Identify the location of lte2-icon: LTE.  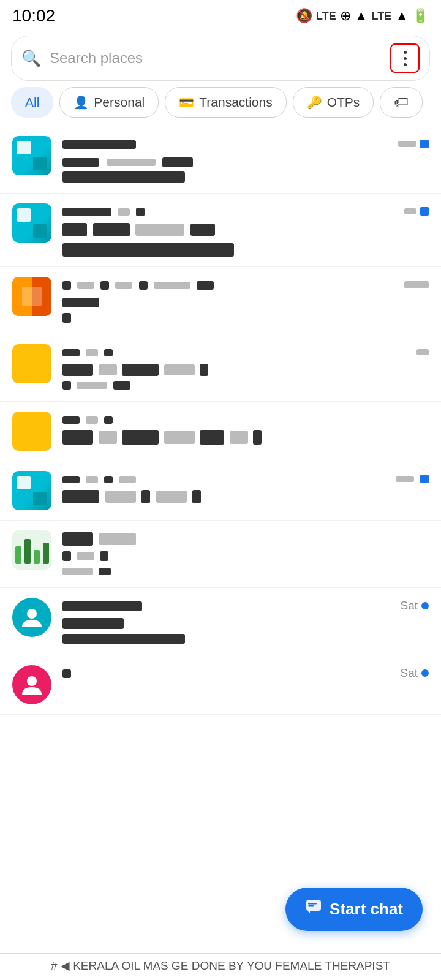
(382, 16).